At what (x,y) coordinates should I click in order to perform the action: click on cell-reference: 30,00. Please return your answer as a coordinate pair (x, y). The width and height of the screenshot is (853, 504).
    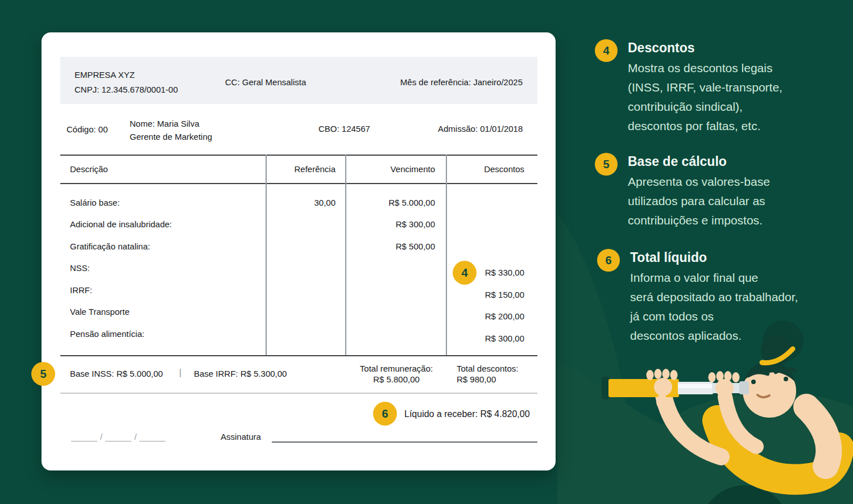
    Looking at the image, I should click on (325, 202).